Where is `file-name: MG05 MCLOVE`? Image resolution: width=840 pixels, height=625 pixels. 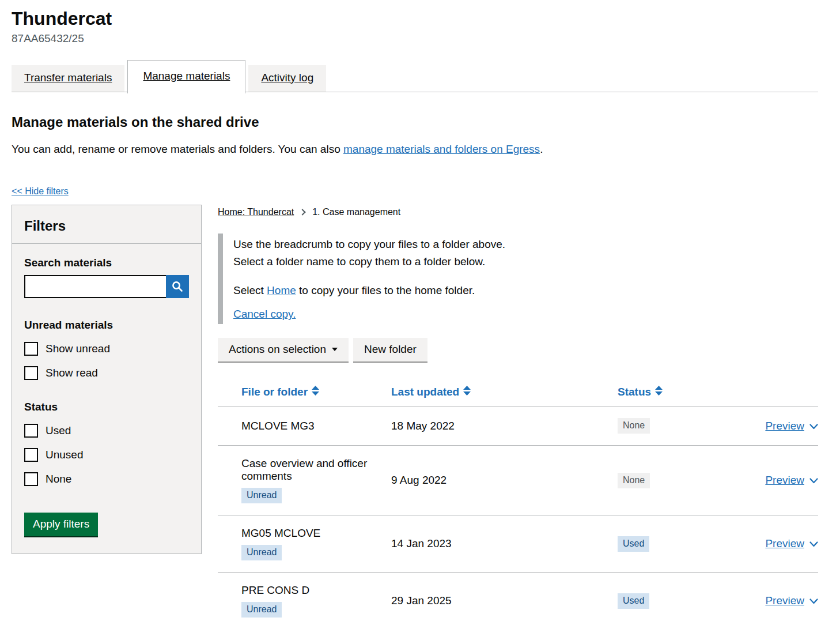
file-name: MG05 MCLOVE is located at coordinates (316, 533).